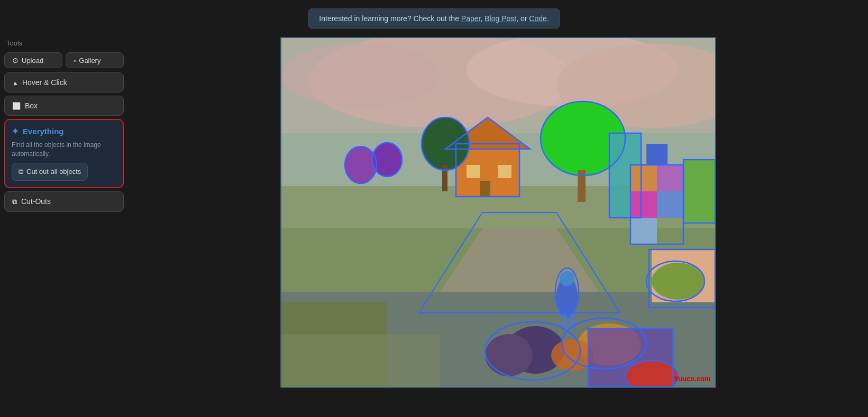 This screenshot has width=868, height=417. I want to click on gallery-label: Gallery, so click(90, 60).